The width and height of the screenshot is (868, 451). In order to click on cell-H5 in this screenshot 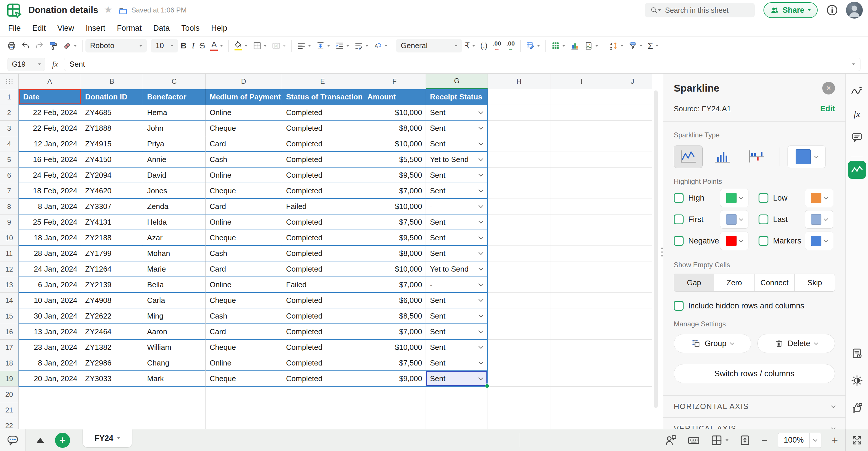, I will do `click(519, 160)`.